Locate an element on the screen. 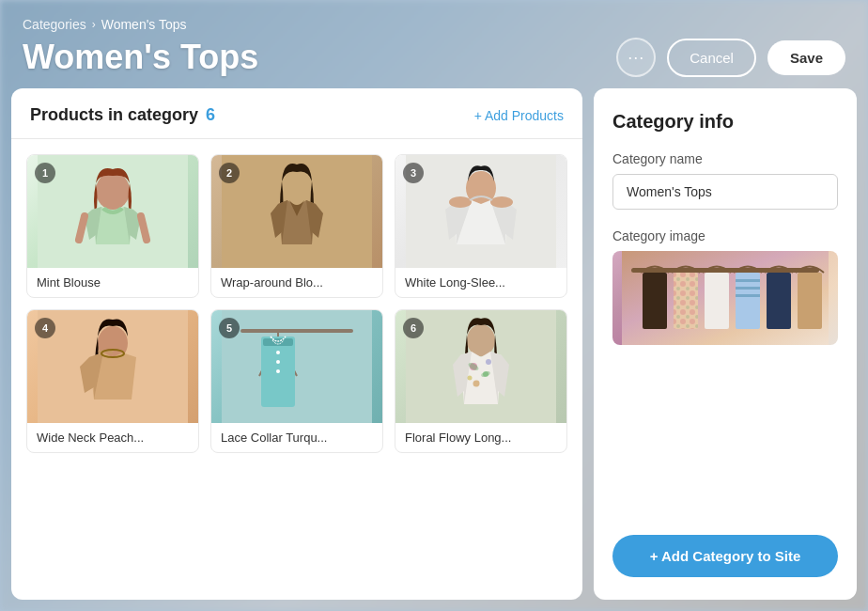 This screenshot has height=611, width=868. page-header: Categories › Women's Tops Women's Tops ·… is located at coordinates (434, 44).